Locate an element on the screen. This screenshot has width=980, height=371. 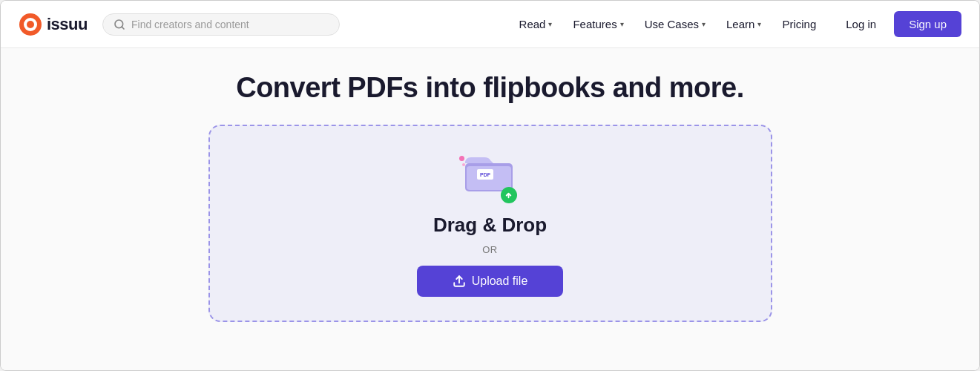
upload-badge-icon is located at coordinates (509, 195).